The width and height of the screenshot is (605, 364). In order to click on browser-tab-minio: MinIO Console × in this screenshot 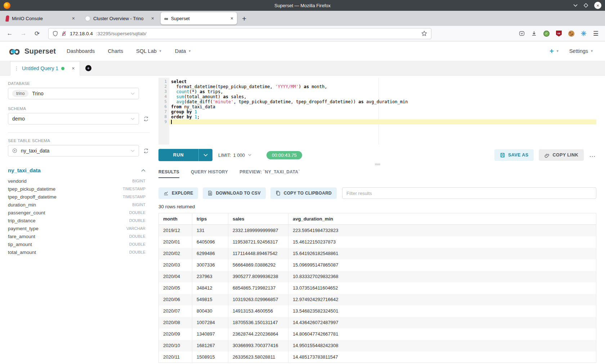, I will do `click(40, 18)`.